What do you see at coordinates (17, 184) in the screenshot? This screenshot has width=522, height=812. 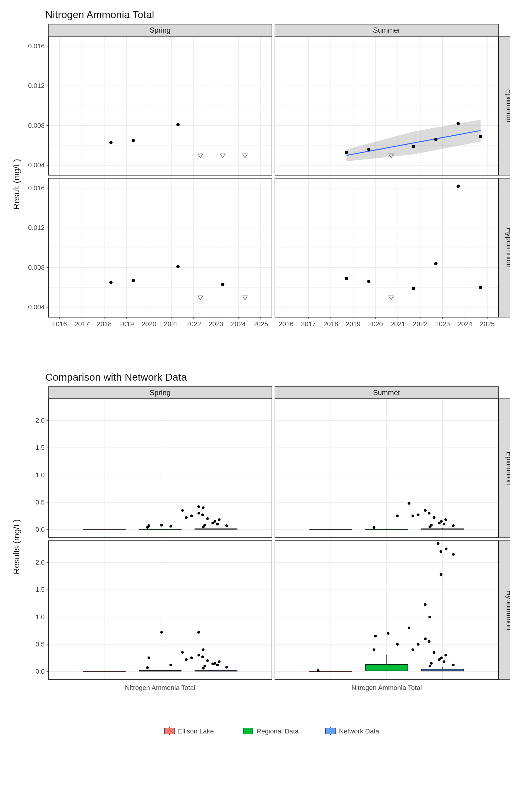 I see `y-axis-title: Result (mg/L)` at bounding box center [17, 184].